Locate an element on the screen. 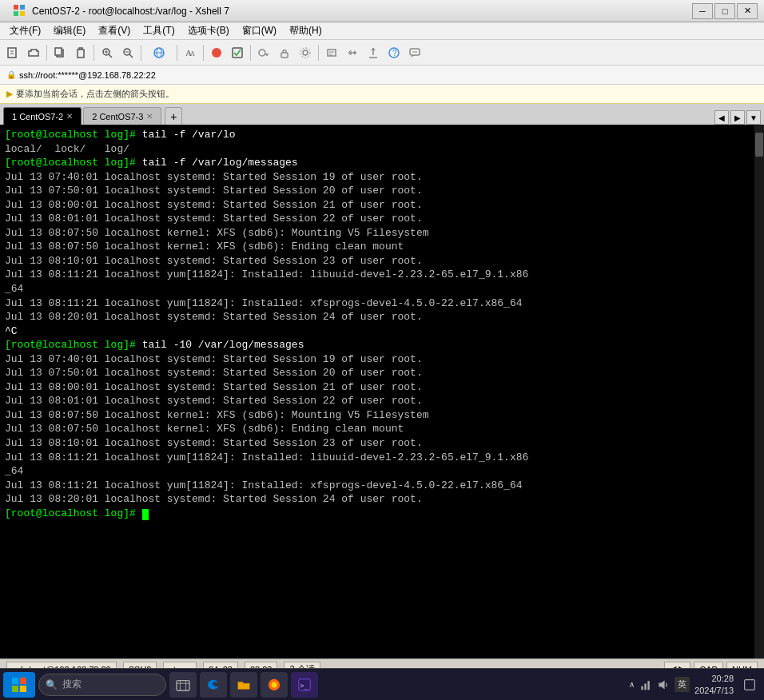 Image resolution: width=764 pixels, height=700 pixels. taskbar-clock: 20:28 2024/7/13 is located at coordinates (714, 684).